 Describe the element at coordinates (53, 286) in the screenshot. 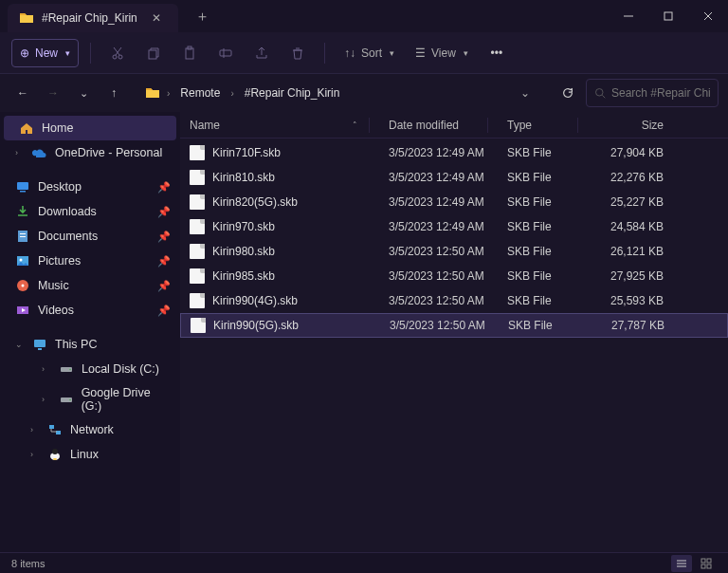

I see `nav-label: Music` at that location.